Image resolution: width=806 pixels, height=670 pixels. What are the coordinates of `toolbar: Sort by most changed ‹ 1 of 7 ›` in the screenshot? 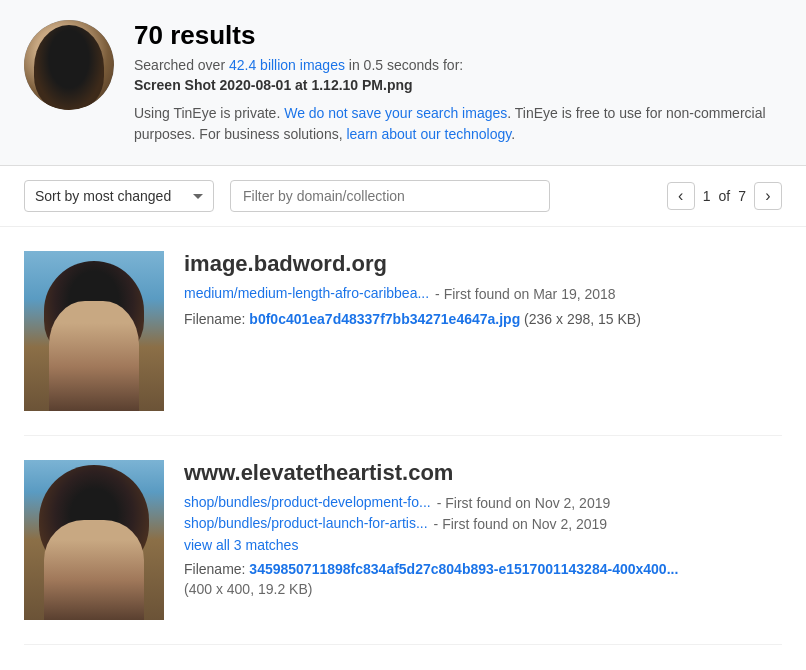 It's located at (403, 196).